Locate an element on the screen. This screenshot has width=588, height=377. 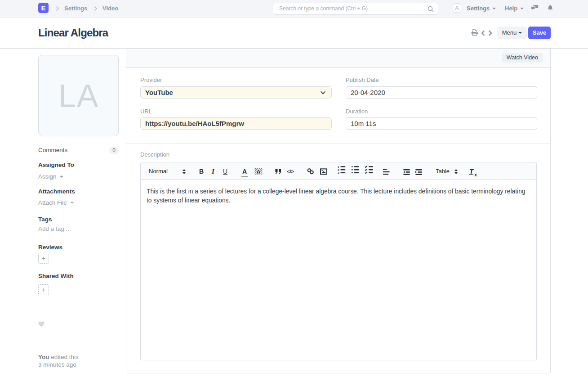
svg-text: 2 is located at coordinates (339, 170).